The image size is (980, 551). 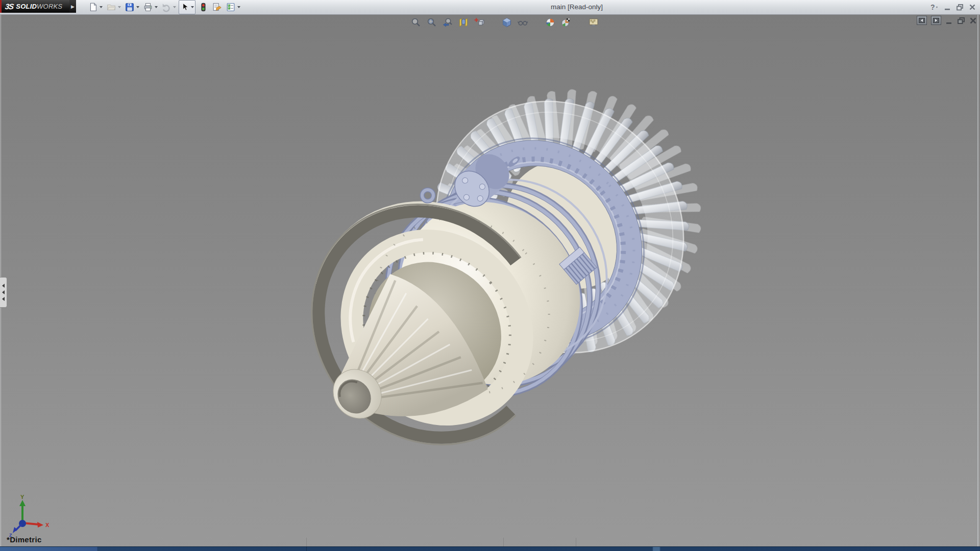 I want to click on view-orientation-label: *Dimetric, so click(x=24, y=540).